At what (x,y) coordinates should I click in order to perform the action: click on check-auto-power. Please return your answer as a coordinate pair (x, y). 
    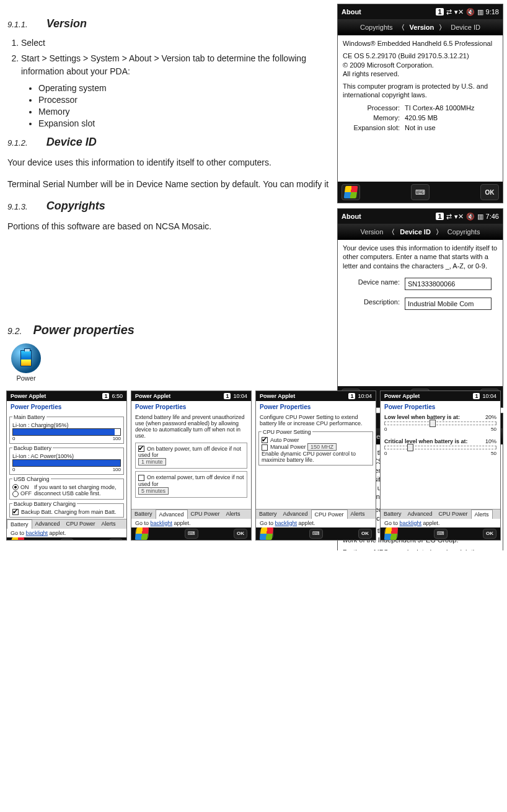
    Looking at the image, I should click on (265, 440).